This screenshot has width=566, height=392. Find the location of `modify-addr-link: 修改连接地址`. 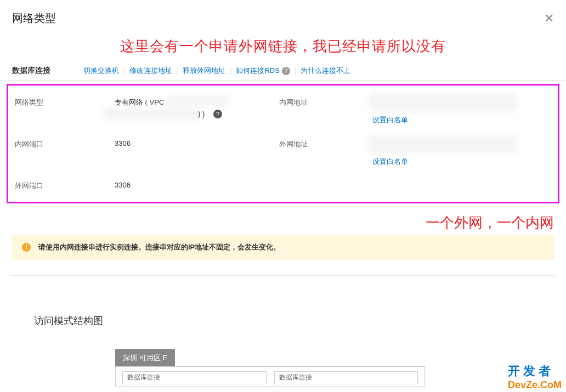

modify-addr-link: 修改连接地址 is located at coordinates (151, 71).